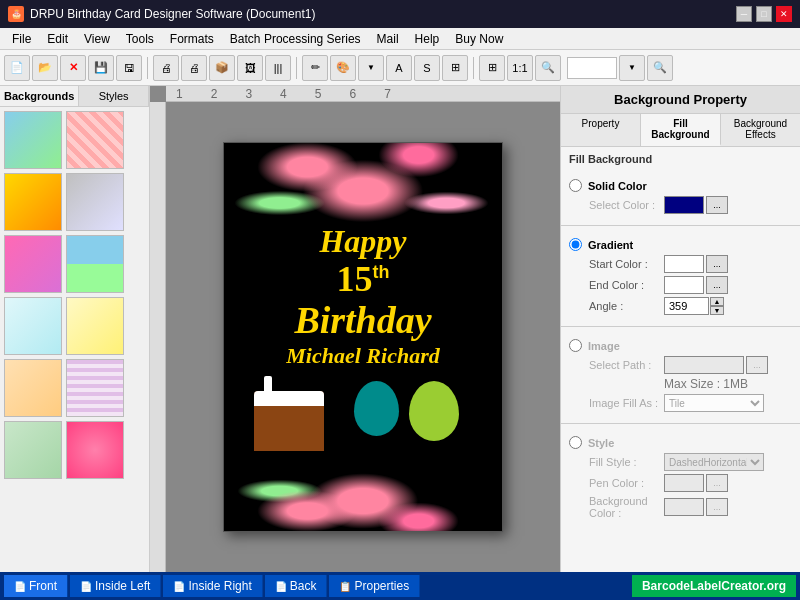 The width and height of the screenshot is (800, 600). Describe the element at coordinates (690, 403) in the screenshot. I see `image-fill-as-row: Image Fill As : Tile Stretch Center` at that location.